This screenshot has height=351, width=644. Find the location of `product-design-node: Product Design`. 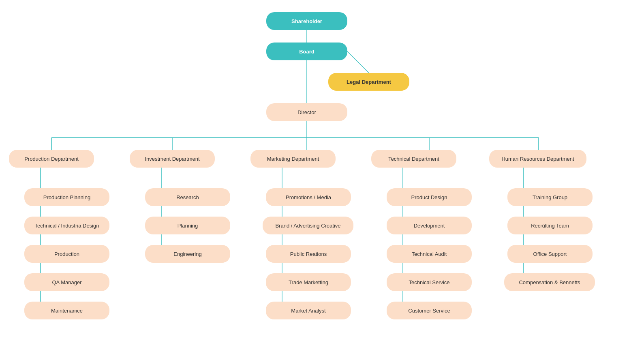

product-design-node: Product Design is located at coordinates (429, 197).